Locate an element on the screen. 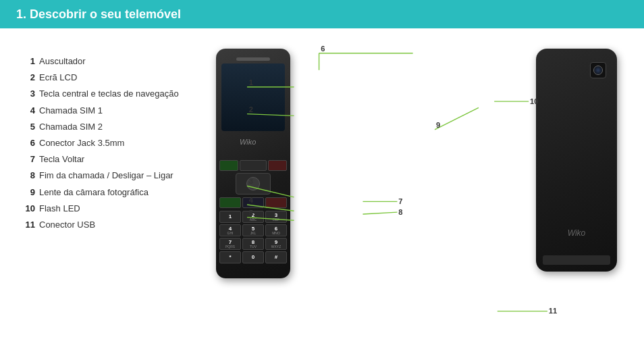 This screenshot has height=356, width=644. legend-item-4: 4 Chamada SIM 1 is located at coordinates (108, 111).